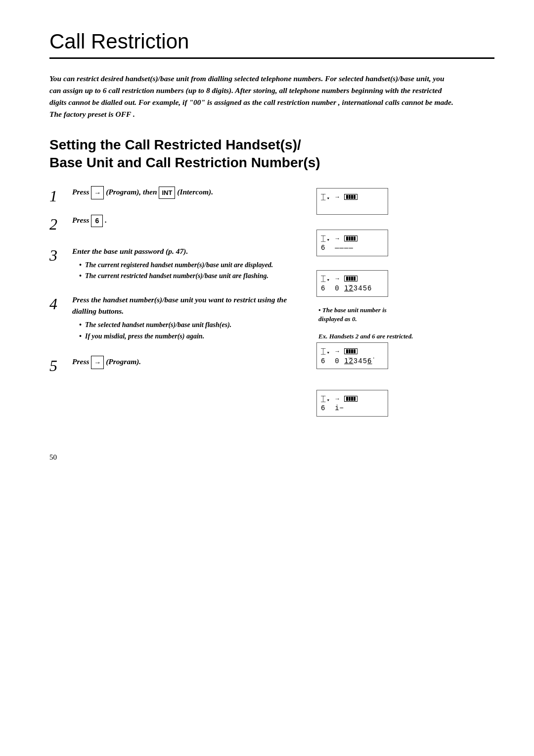 This screenshot has width=534, height=756. I want to click on display-1-top: ⌶▾ →, so click(352, 197).